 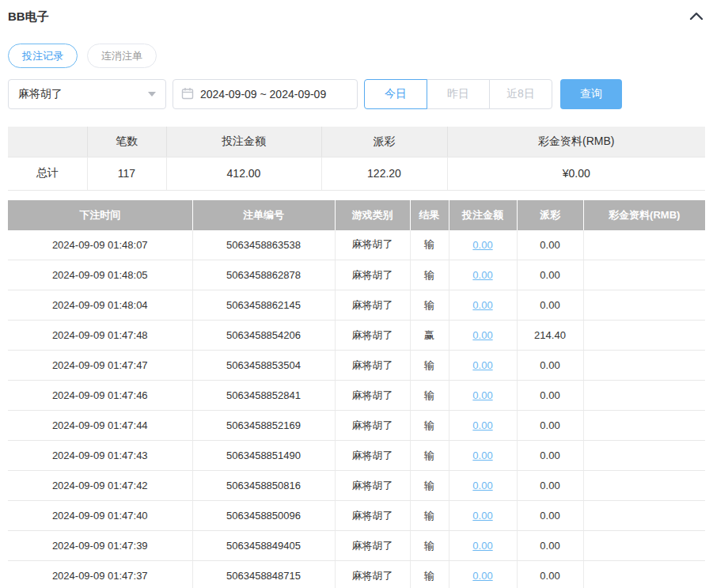 What do you see at coordinates (264, 396) in the screenshot?
I see `cell-order-no: 5063458852841` at bounding box center [264, 396].